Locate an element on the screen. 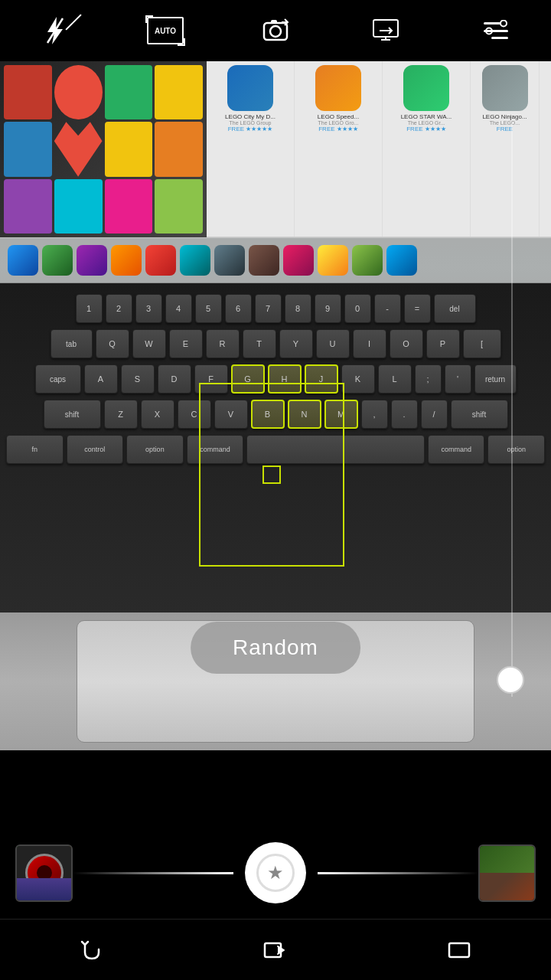 This screenshot has width=551, height=980. exposure-slider-thumb is located at coordinates (510, 680).